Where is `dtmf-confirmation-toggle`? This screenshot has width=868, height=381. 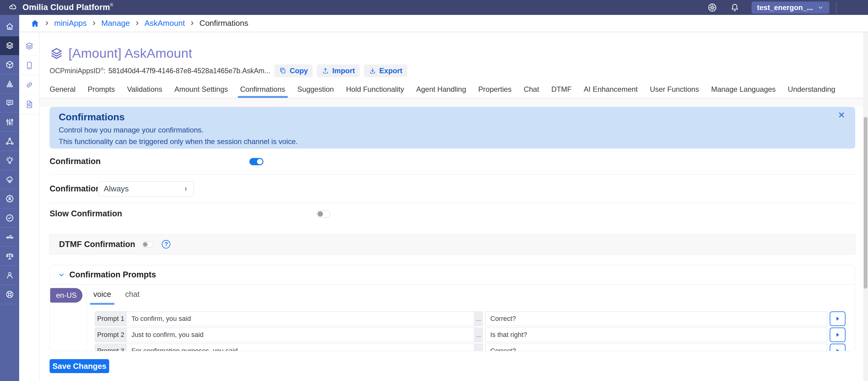 dtmf-confirmation-toggle is located at coordinates (148, 244).